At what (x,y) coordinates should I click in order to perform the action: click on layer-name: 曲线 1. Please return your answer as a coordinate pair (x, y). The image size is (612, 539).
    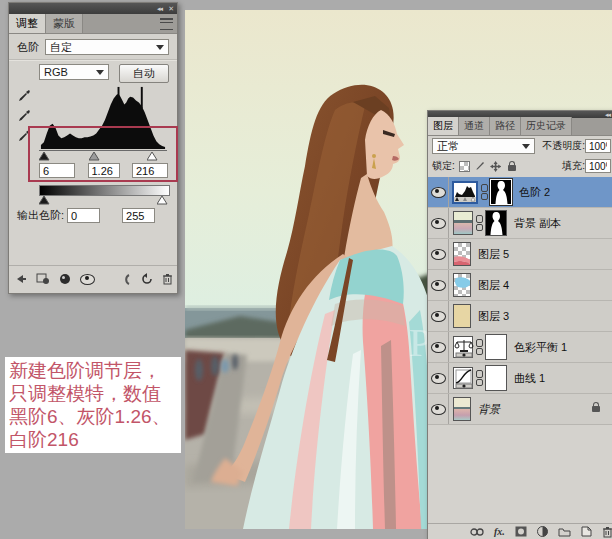
    Looking at the image, I should click on (530, 378).